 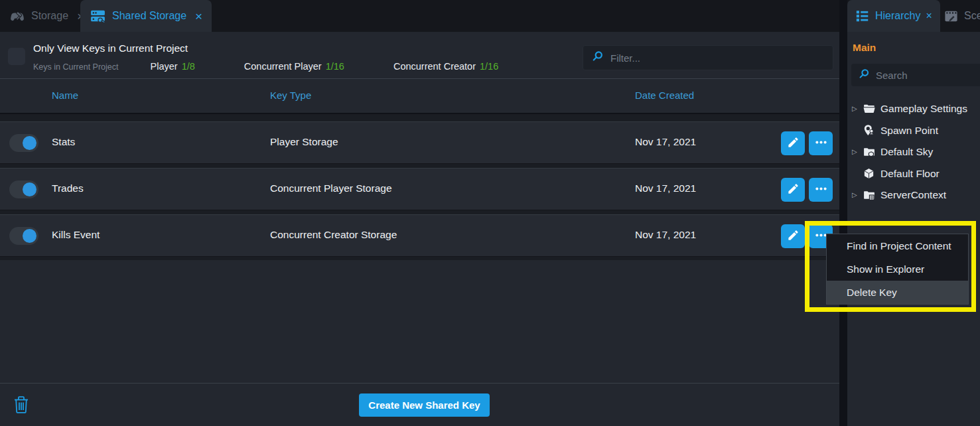 I want to click on key-context-menu: Find in Project Content Show in Explorer…, so click(x=897, y=269).